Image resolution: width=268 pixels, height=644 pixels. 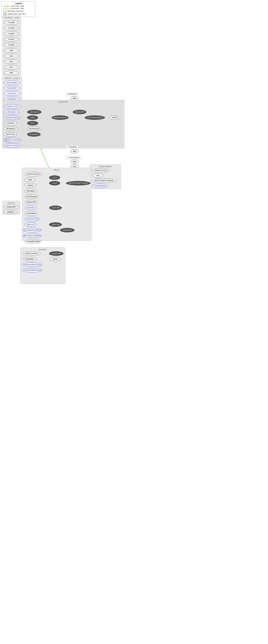 What do you see at coordinates (18, 14) in the screenshot?
I see `legend-item-undefined: Undefined Contract` at bounding box center [18, 14].